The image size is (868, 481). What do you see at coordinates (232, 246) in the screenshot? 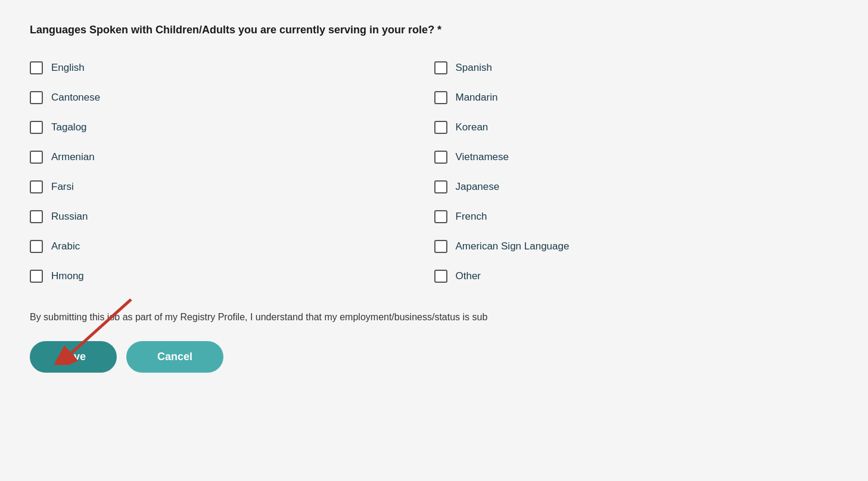
I see `checkbox-item-arabic: Arabic` at bounding box center [232, 246].